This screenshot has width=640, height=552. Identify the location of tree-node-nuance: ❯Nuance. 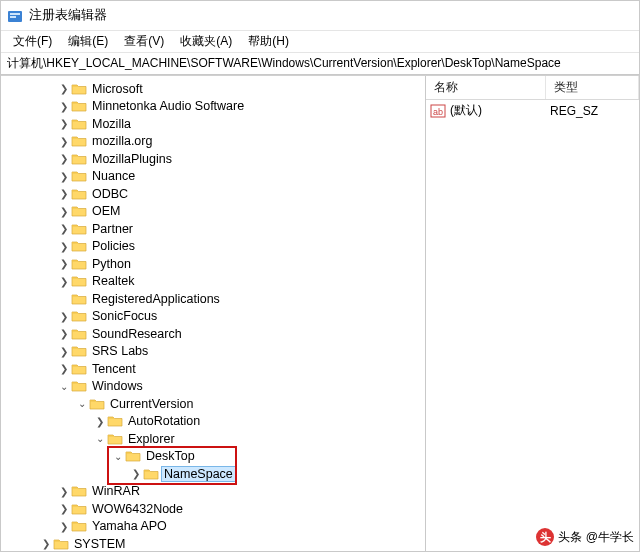
(241, 177).